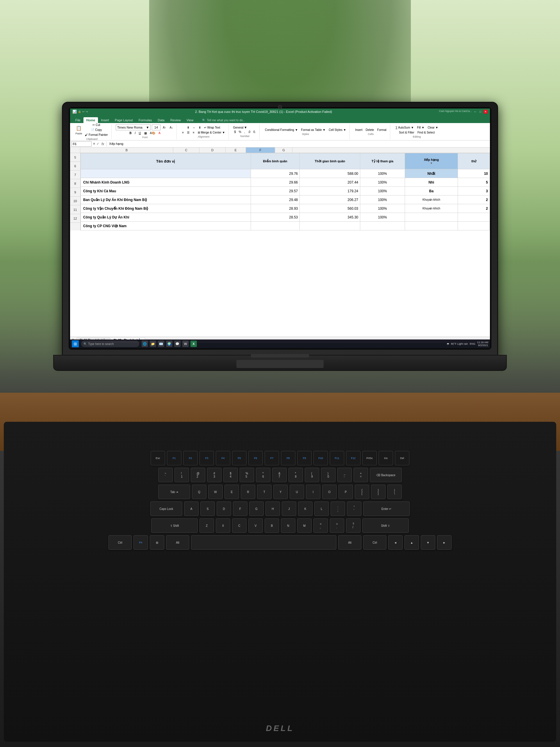 The width and height of the screenshot is (560, 747). Describe the element at coordinates (166, 217) in the screenshot. I see `cell-b11: Công ty Quản Lý Dự Án Khí` at that location.